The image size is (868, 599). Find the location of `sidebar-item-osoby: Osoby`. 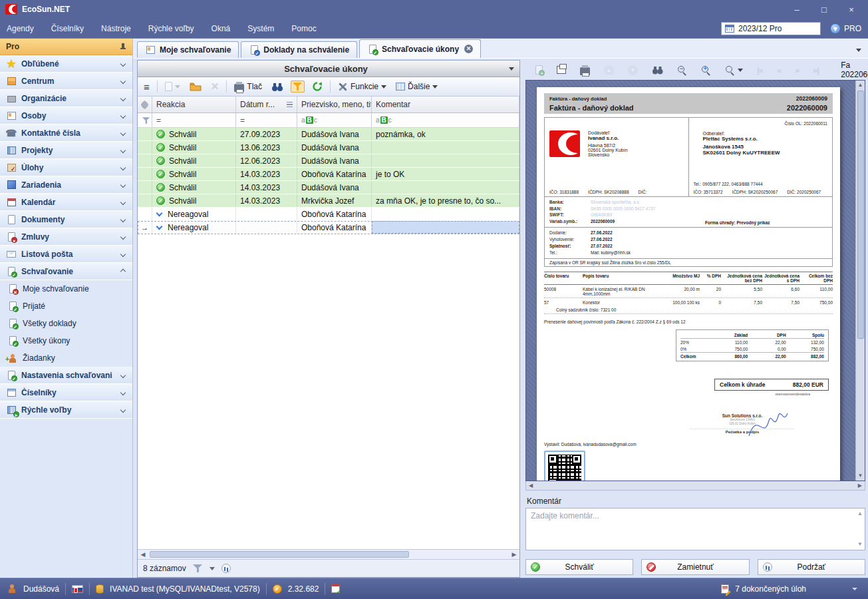

sidebar-item-osoby: Osoby is located at coordinates (67, 116).